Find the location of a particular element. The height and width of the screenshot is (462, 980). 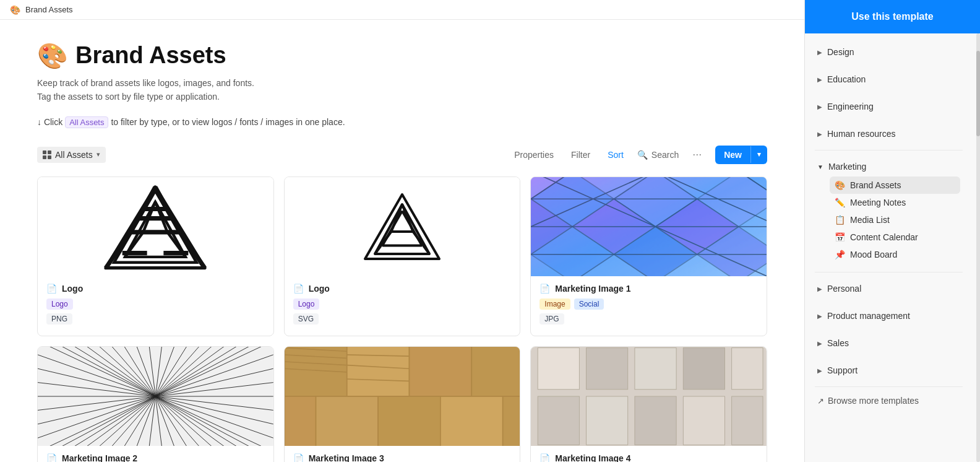

marketing-label: Marketing is located at coordinates (848, 167).